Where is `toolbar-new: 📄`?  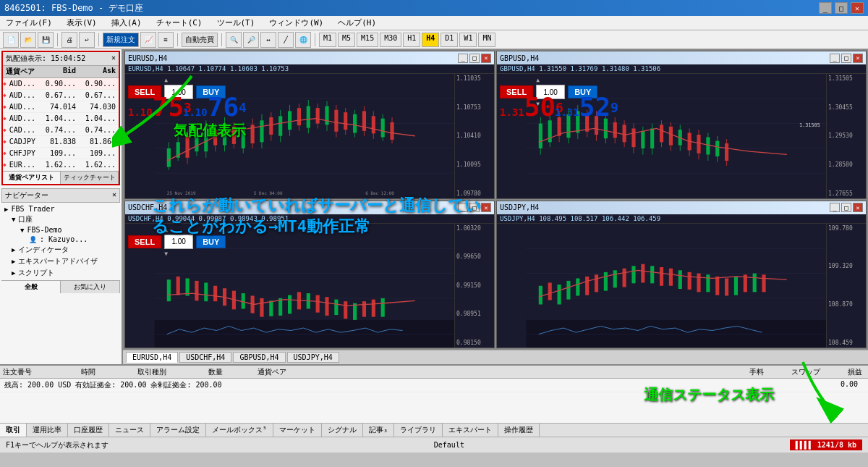
toolbar-new: 📄 is located at coordinates (11, 40).